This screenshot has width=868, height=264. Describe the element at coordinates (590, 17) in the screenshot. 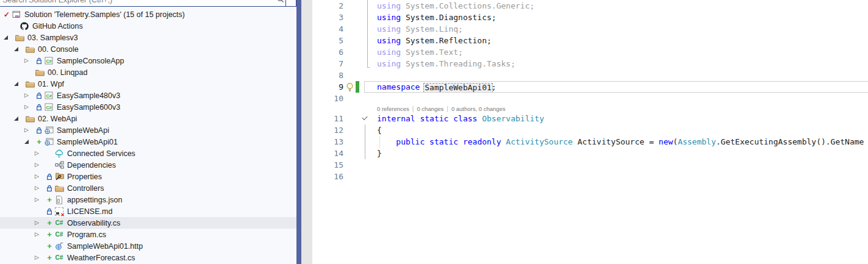

I see `code-line-3: 3using System.Diagnostics;` at that location.